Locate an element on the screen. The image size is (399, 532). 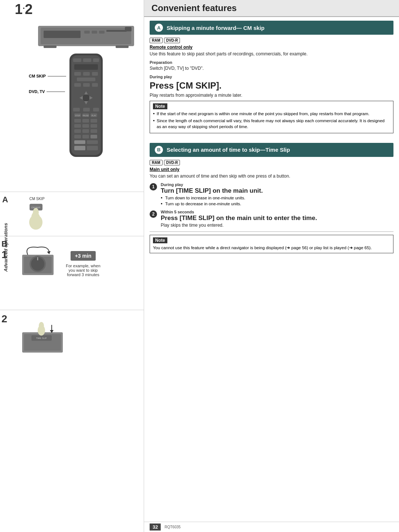
preparation-label: Preparation is located at coordinates (272, 62).